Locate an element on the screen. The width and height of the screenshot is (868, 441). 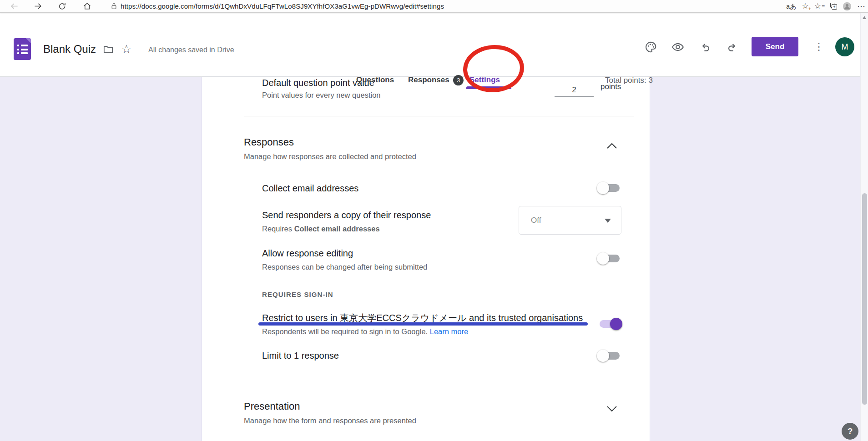
restrict-users-toggle is located at coordinates (610, 324).